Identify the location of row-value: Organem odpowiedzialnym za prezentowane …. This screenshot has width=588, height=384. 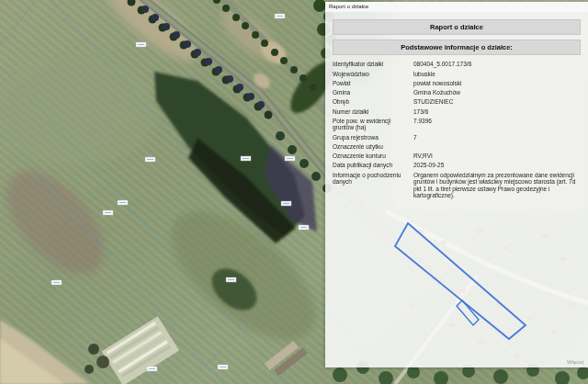
(497, 186).